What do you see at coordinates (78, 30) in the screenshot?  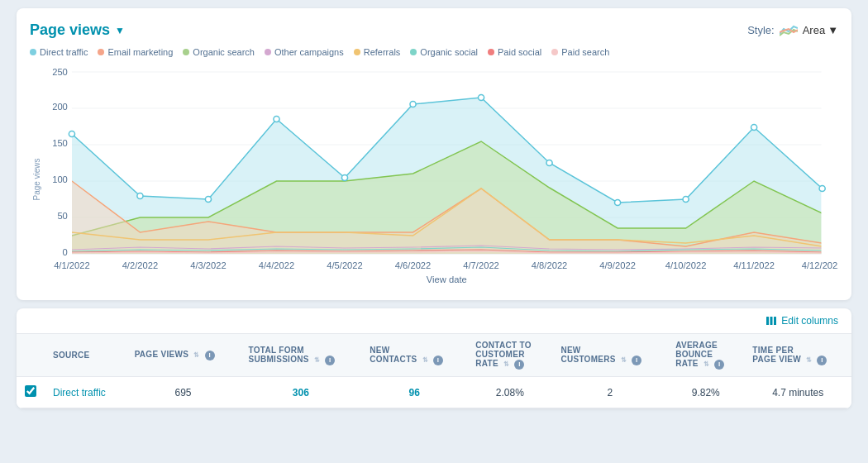 I see `chart-title: Page views ▼` at bounding box center [78, 30].